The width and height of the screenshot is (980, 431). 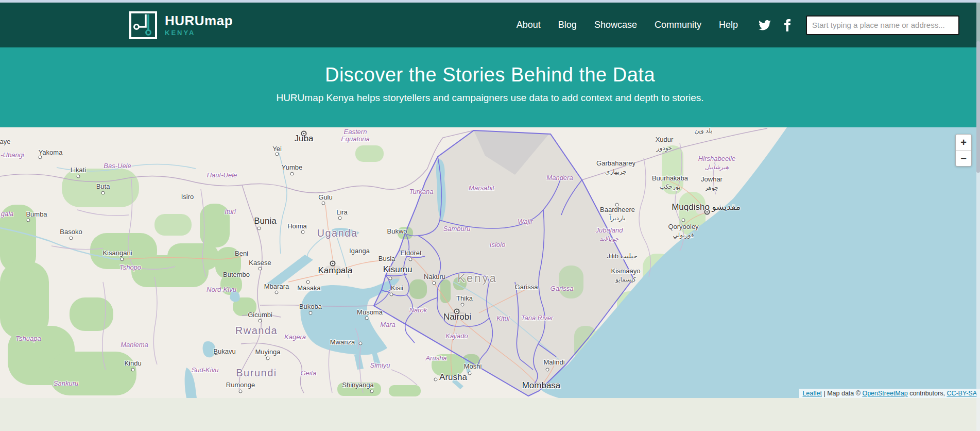 I want to click on map-label-mbarara: Mbarara, so click(x=277, y=287).